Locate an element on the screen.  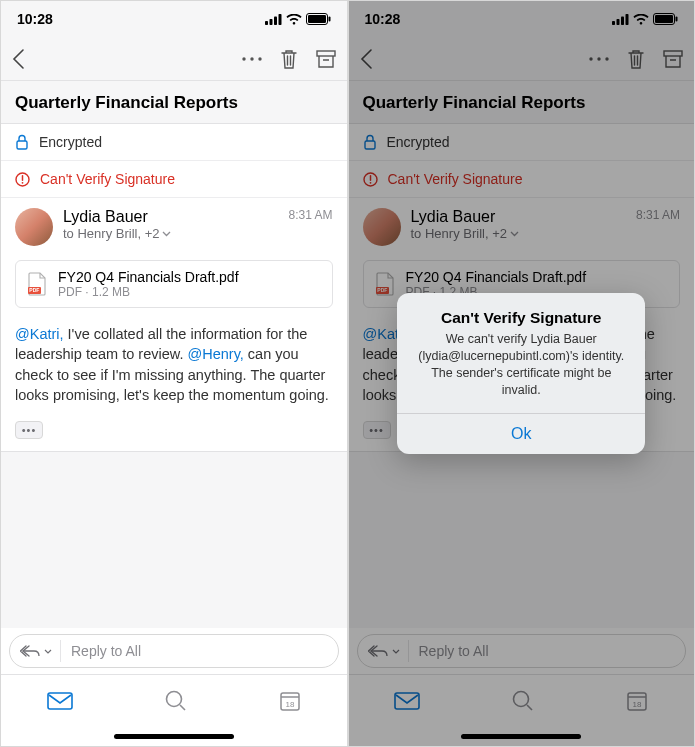
mention: @Henry, is located at coordinates (215, 354).